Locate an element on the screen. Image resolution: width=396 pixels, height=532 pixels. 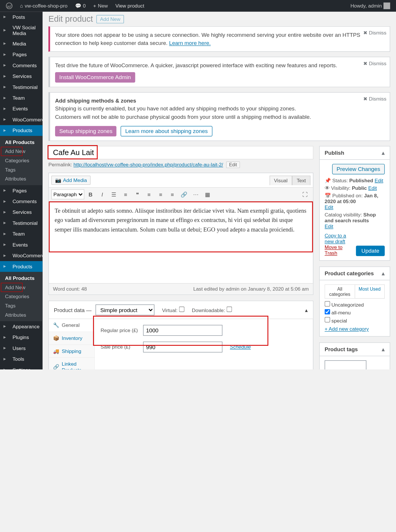
wp-logo is located at coordinates (9, 6).